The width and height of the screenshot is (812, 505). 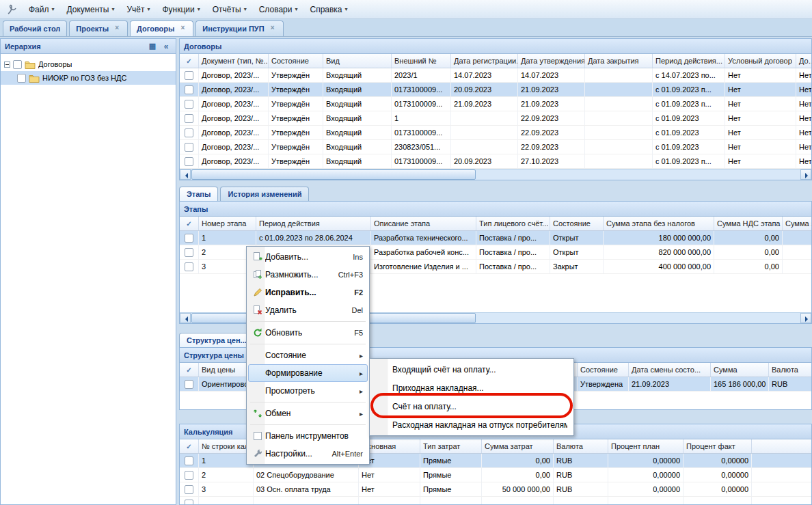 What do you see at coordinates (217, 340) in the screenshot?
I see `tab-price-structure: Структура цен...` at bounding box center [217, 340].